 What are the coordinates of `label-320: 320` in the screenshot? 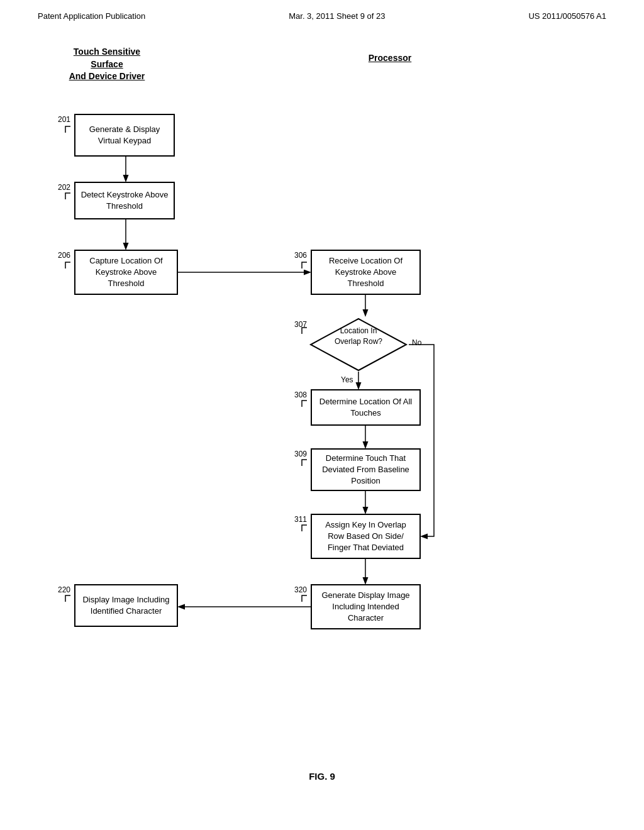 It's located at (301, 590).